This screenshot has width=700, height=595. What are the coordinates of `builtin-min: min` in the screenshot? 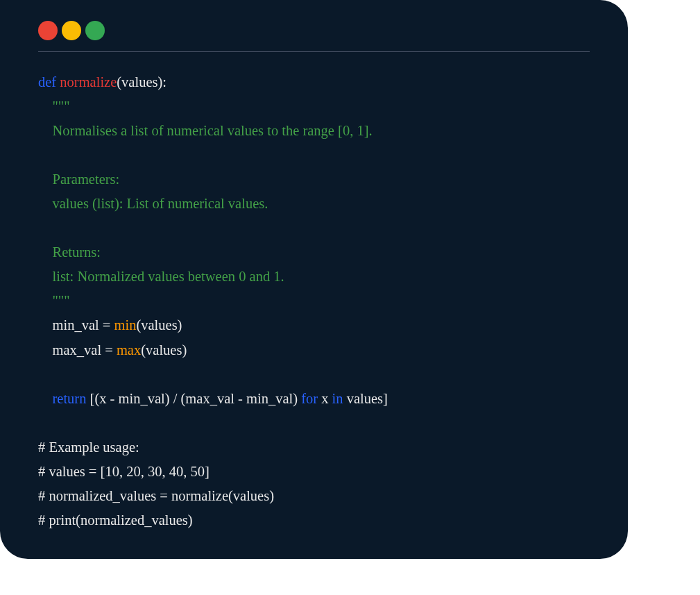 It's located at (126, 325).